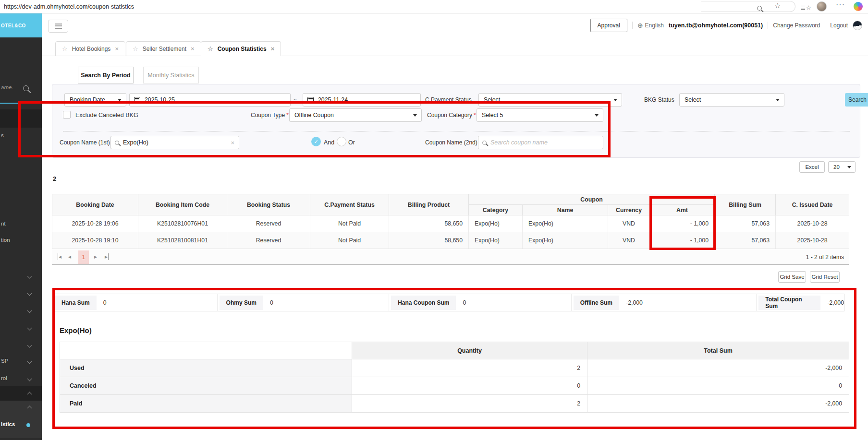 The image size is (868, 440). I want to click on address-bar: https://dev-adm.ohmyhotel.com/coupon-sta…, so click(69, 7).